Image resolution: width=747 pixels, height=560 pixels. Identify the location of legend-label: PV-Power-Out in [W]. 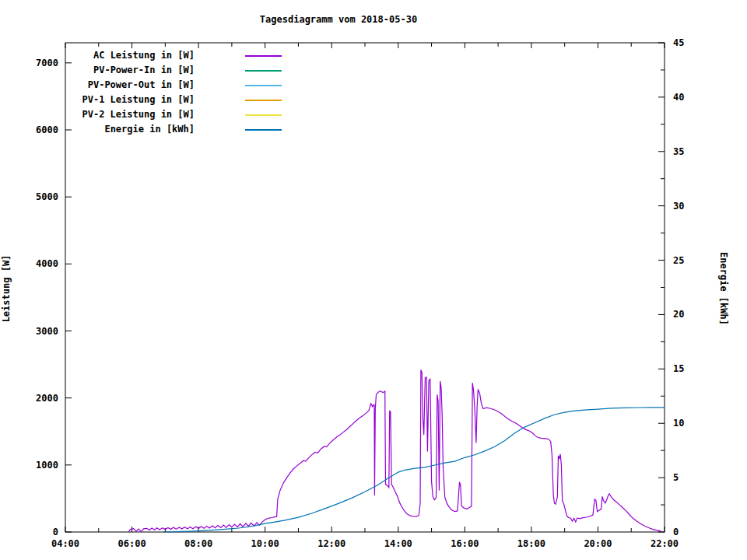
(132, 86).